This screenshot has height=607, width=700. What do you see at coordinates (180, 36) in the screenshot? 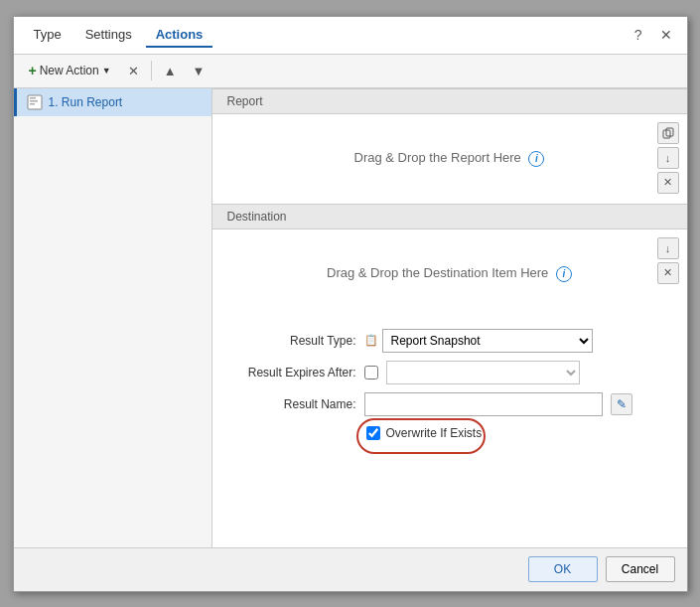
I see `tab-actions: Actions` at bounding box center [180, 36].